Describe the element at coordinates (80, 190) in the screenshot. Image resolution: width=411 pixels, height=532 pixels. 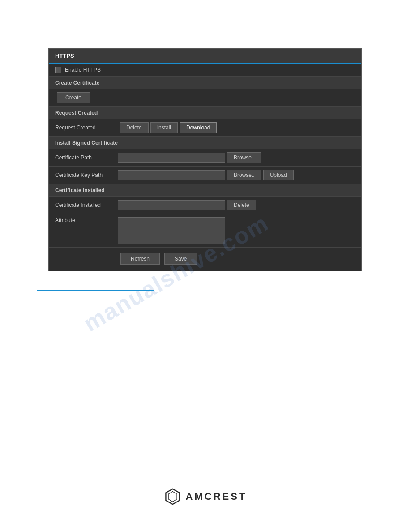
I see `cert-installed-section-label: Certificate Installed` at that location.